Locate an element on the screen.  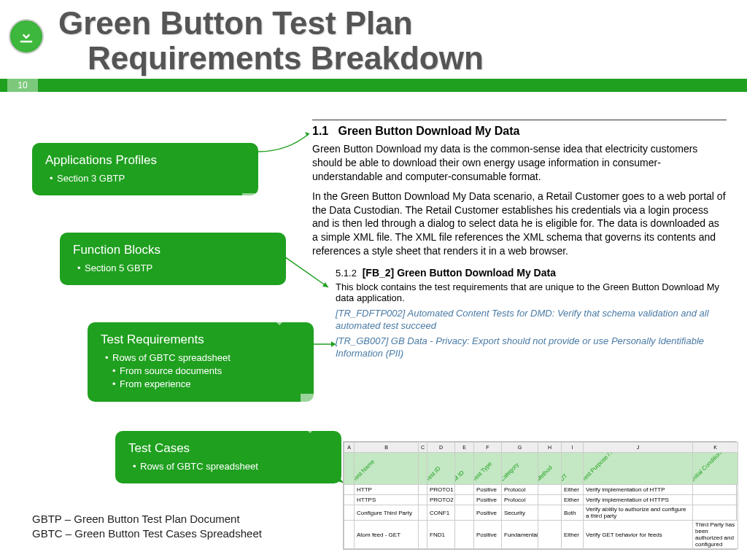
table-row: HTTPPROTO1PositiveProtocolEitherVerify i… is located at coordinates (541, 490).